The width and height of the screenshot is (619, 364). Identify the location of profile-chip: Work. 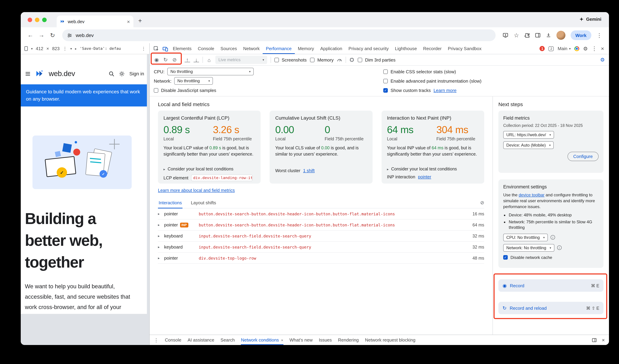
(581, 35).